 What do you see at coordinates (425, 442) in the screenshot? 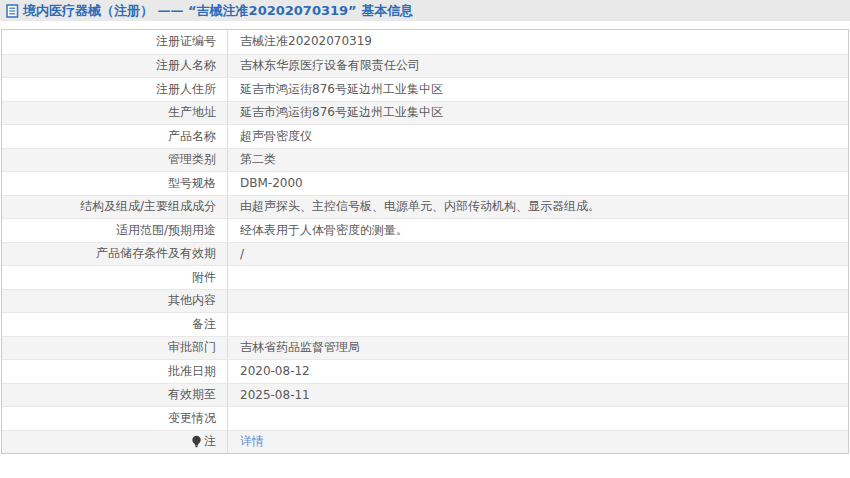
I see `table-row-note: 注 详情` at bounding box center [425, 442].